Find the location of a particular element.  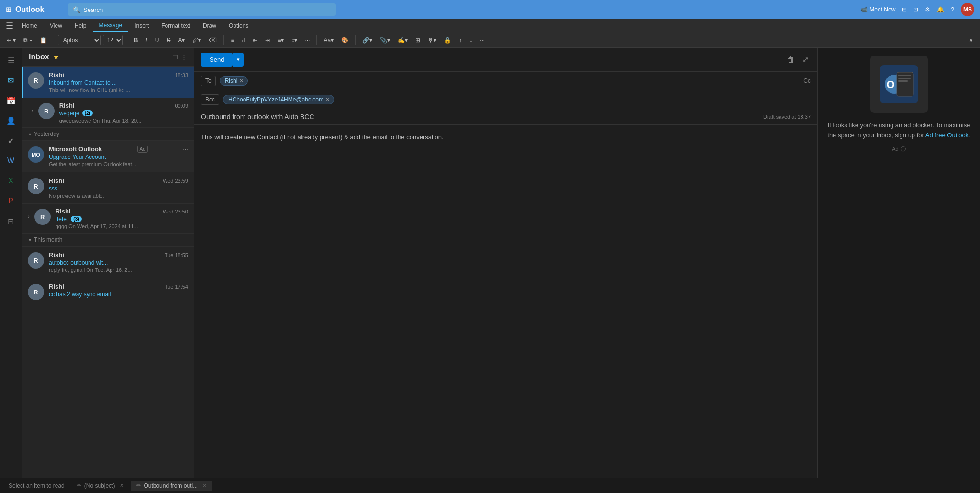

paste-btn: 📋 is located at coordinates (43, 40).